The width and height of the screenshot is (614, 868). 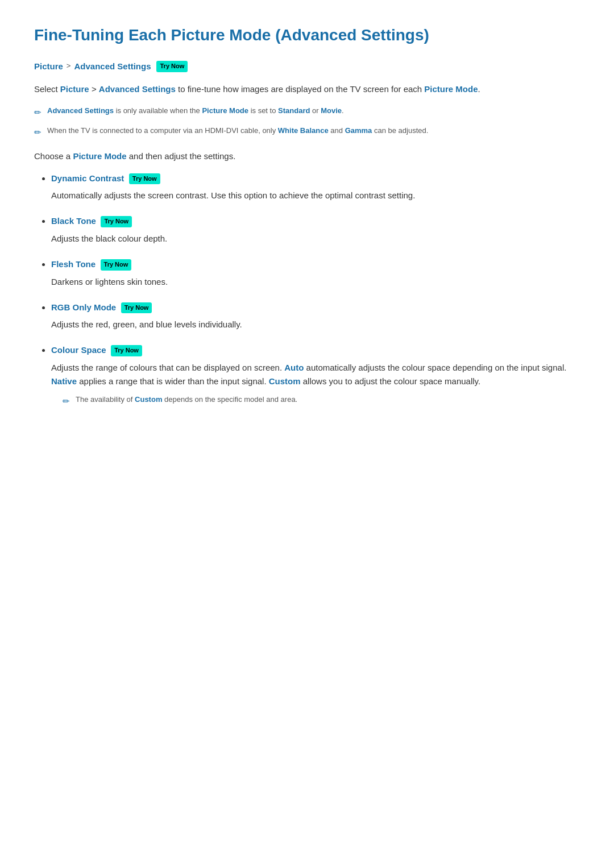 I want to click on setting-title-row: RGB Only Mode Try Now, so click(x=316, y=308).